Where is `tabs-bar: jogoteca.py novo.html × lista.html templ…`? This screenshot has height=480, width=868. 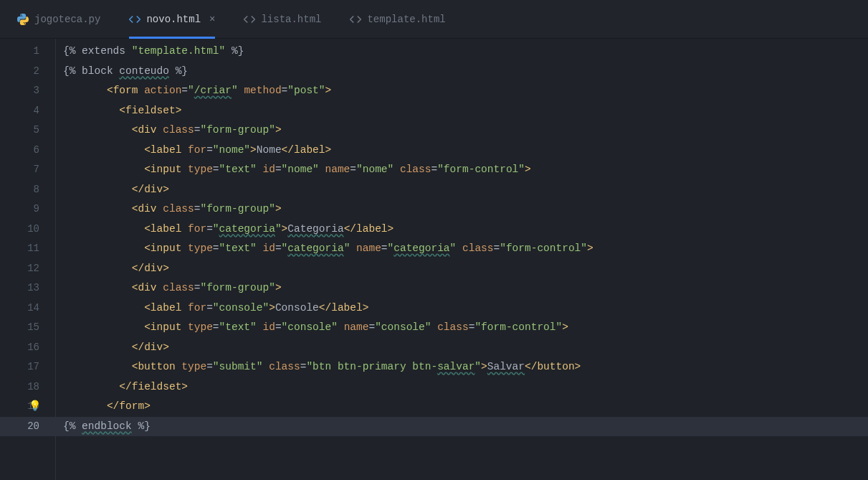
tabs-bar: jogoteca.py novo.html × lista.html templ… is located at coordinates (434, 19).